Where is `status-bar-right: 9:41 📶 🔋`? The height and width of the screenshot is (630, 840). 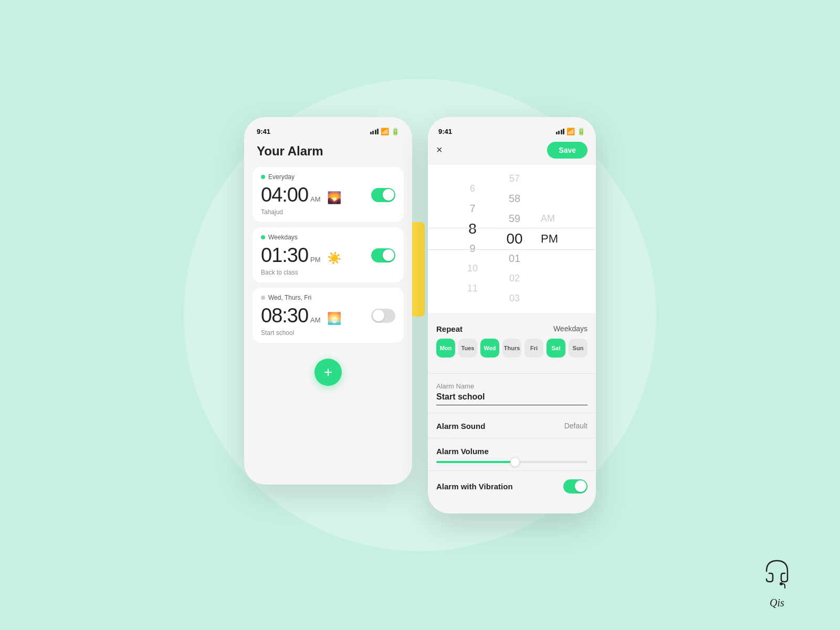
status-bar-right: 9:41 📶 🔋 is located at coordinates (512, 134).